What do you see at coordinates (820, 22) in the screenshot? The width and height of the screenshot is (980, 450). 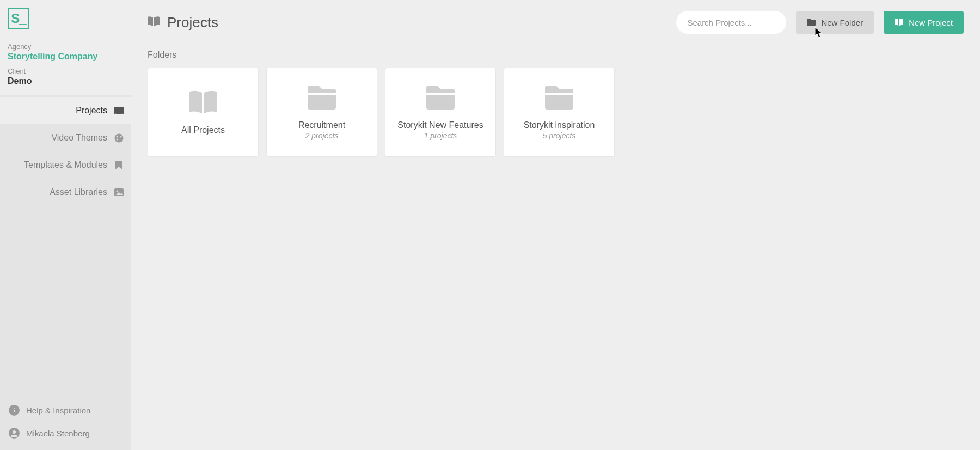 I see `header-actions: New Folder New Project` at bounding box center [820, 22].